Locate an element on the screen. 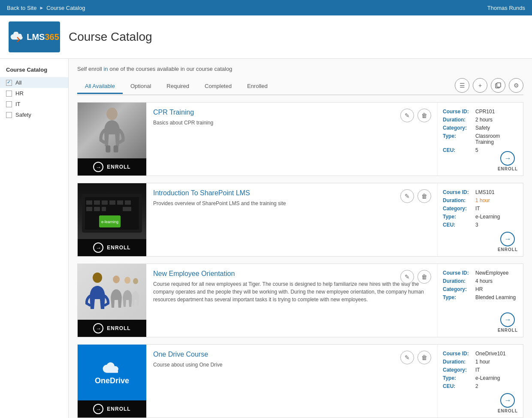 The image size is (532, 418). meta-value-duration-cpr: 2 hours is located at coordinates (484, 120).